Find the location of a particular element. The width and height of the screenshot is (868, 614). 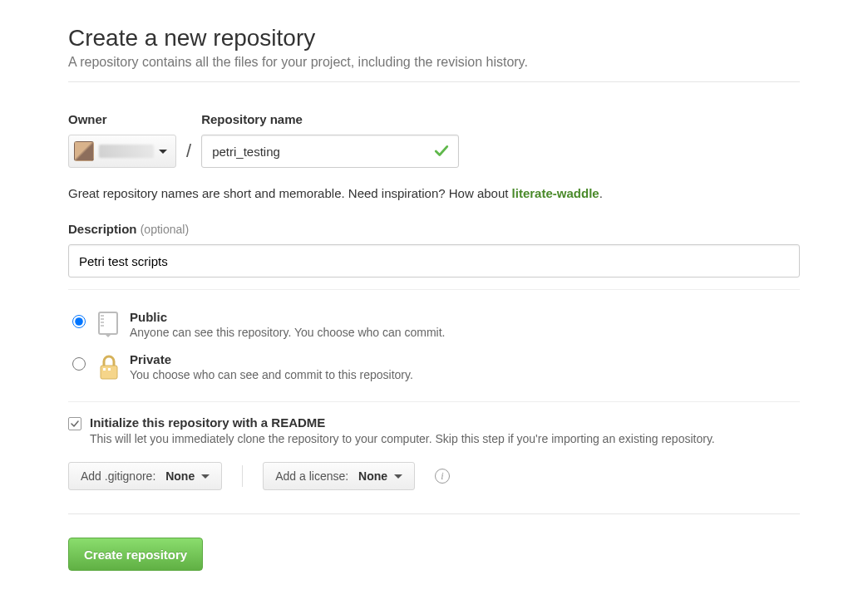

initialize-readme-checkbox is located at coordinates (75, 424).